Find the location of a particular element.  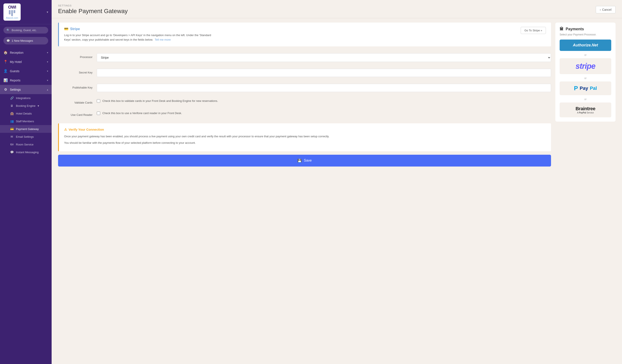

settings-label: SETTINGS is located at coordinates (93, 5).